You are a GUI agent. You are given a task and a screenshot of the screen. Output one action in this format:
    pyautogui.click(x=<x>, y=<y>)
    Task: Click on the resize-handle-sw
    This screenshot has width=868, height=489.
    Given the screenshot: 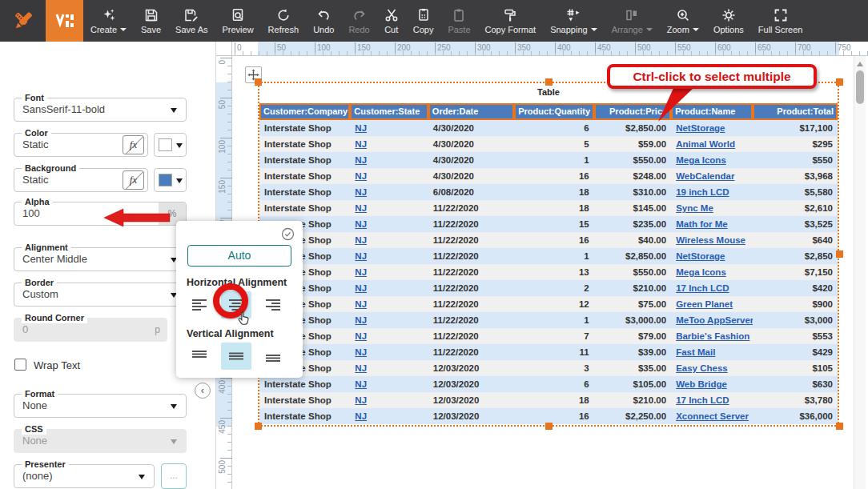 What is the action you would take?
    pyautogui.click(x=258, y=426)
    